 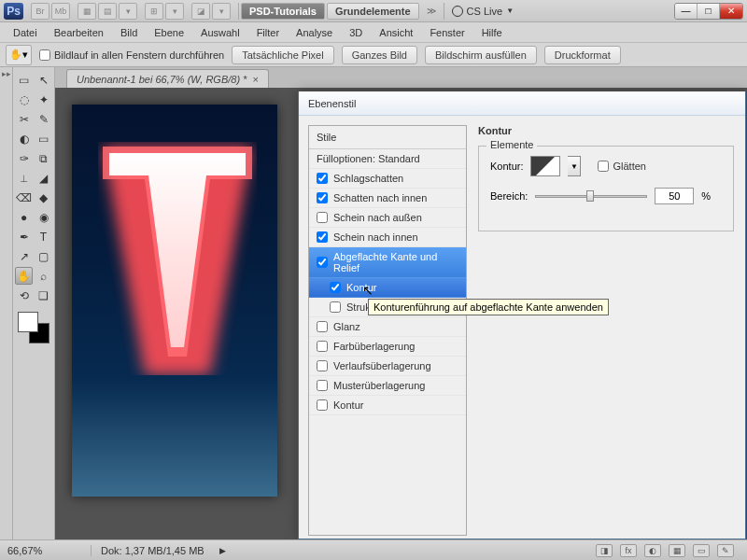 What do you see at coordinates (388, 347) in the screenshot?
I see `style-item-8: Farbüberlagerung` at bounding box center [388, 347].